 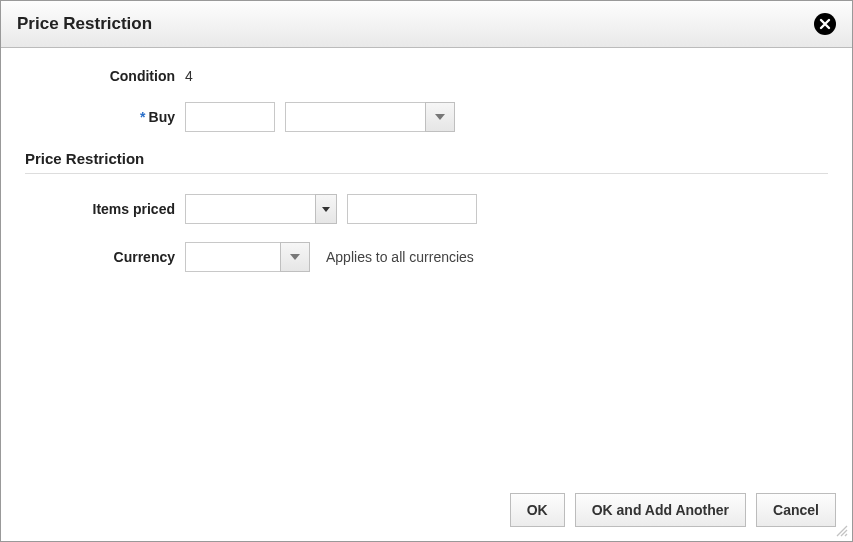 What do you see at coordinates (162, 117) in the screenshot?
I see `buy-label-text: Buy` at bounding box center [162, 117].